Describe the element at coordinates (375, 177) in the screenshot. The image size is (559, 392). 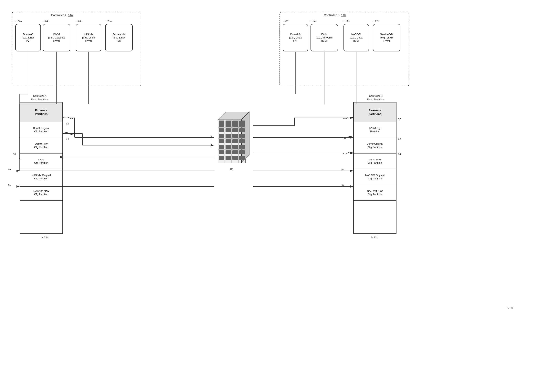
I see `partition-nasvm-orig-b: NAS VM OriginalCfg Partition` at that location.